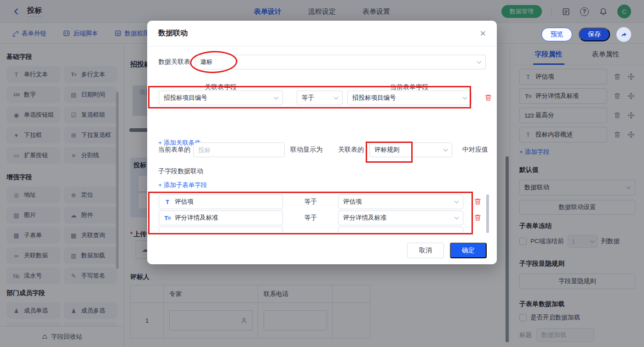 The height and width of the screenshot is (347, 644). Describe the element at coordinates (401, 218) in the screenshot. I see `subfield-right-select: 评分详情及标准` at that location.